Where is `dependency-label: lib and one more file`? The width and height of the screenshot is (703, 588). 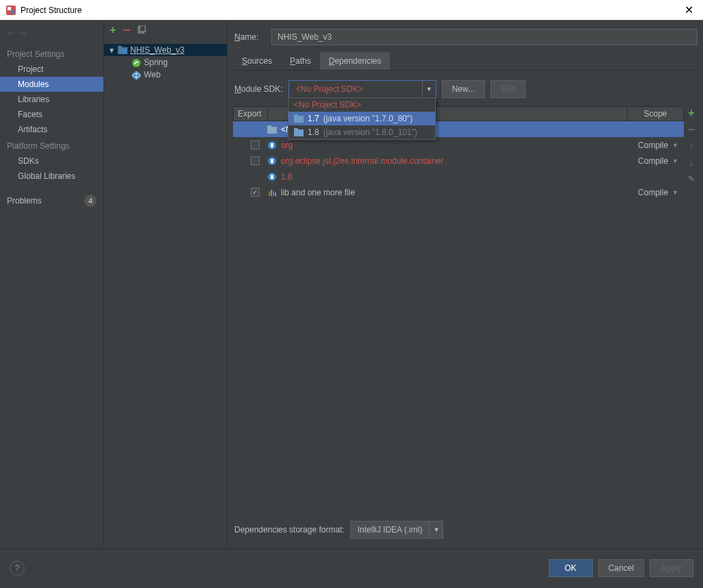
dependency-label: lib and one more file is located at coordinates (454, 193).